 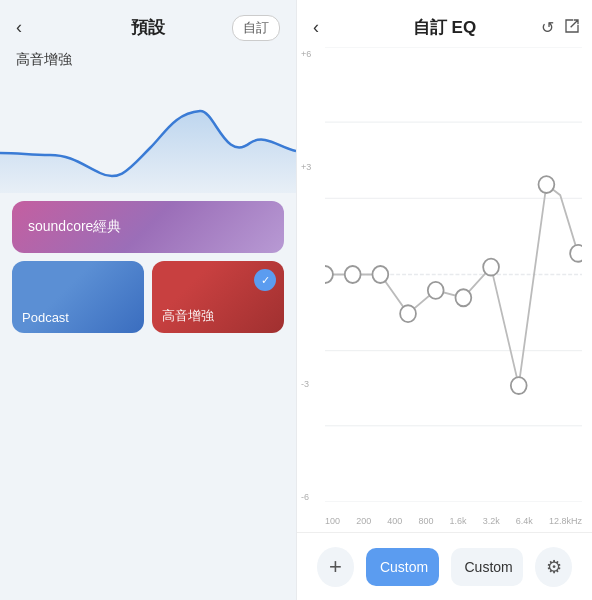 What do you see at coordinates (332, 521) in the screenshot?
I see `x-label-100: 100` at bounding box center [332, 521].